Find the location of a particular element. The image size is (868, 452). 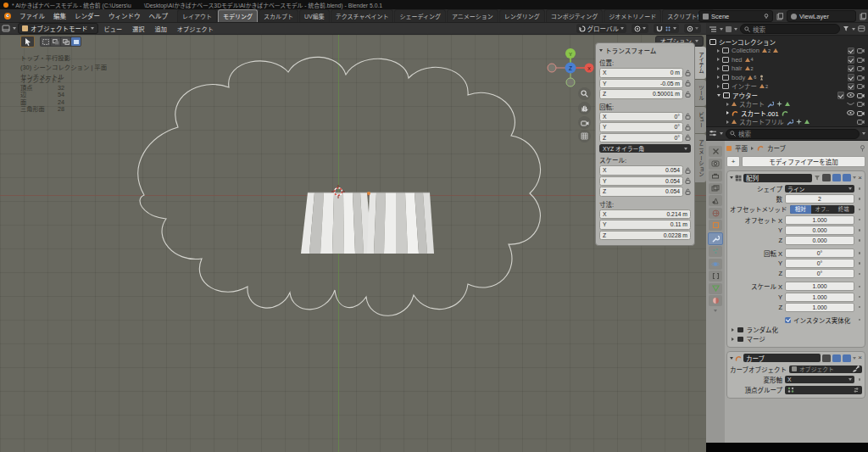

tab-tool-icon is located at coordinates (715, 151).